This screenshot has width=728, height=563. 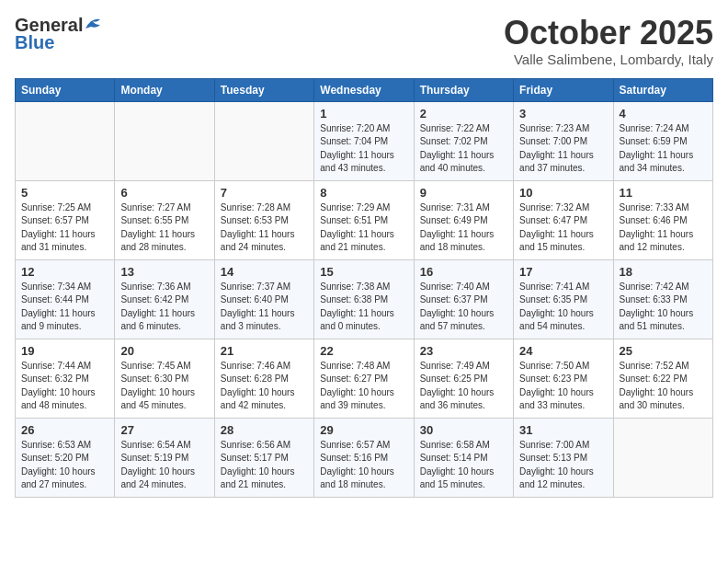 I want to click on day-number: 1, so click(x=364, y=114).